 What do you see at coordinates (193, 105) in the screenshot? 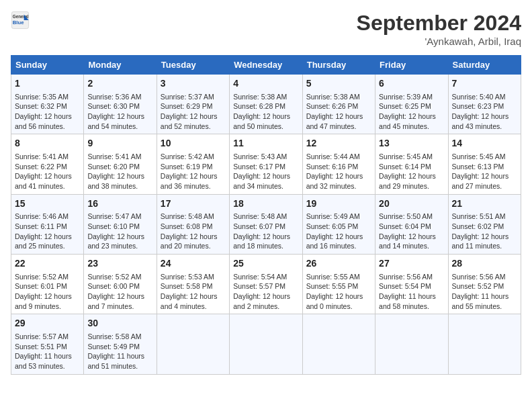
I see `calendar-cell: 3Sunrise: 5:37 AMSunset: 6:29 PMDaylight…` at bounding box center [193, 105].